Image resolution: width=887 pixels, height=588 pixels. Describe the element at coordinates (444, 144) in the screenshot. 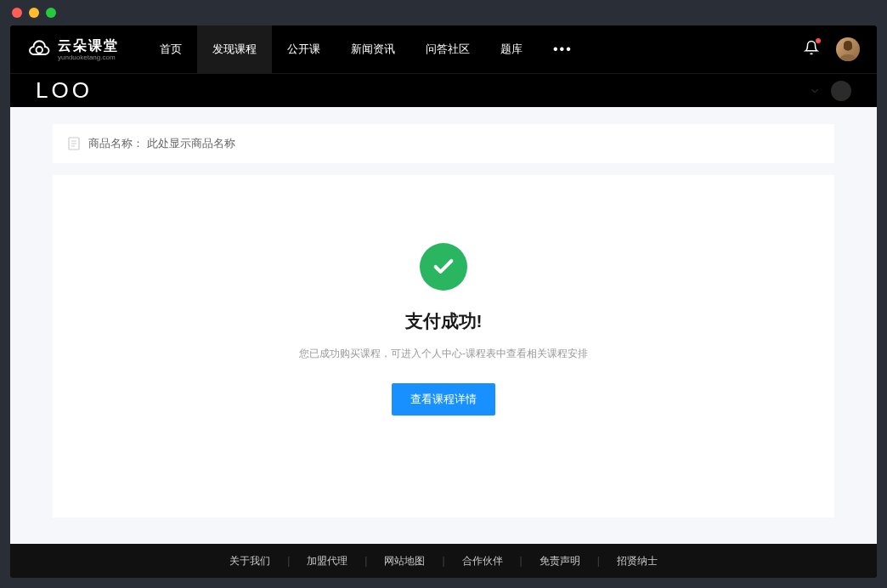

I see `product-name-bar: 商品名称： 此处显示商品名称` at that location.